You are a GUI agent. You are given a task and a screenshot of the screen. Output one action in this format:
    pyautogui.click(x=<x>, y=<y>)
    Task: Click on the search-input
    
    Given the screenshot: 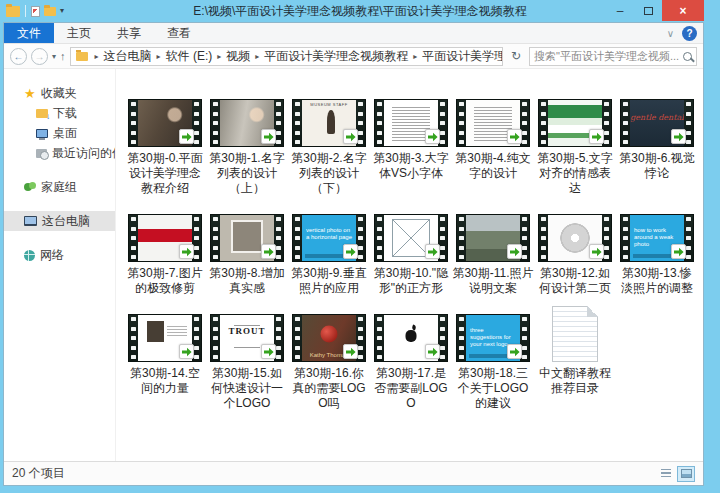 What is the action you would take?
    pyautogui.click(x=608, y=56)
    